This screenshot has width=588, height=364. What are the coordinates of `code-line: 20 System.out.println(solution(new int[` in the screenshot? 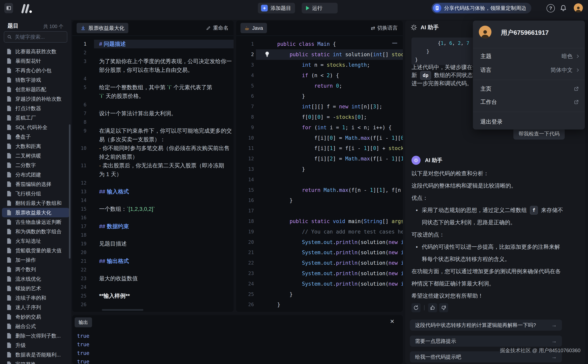 It's located at (320, 242).